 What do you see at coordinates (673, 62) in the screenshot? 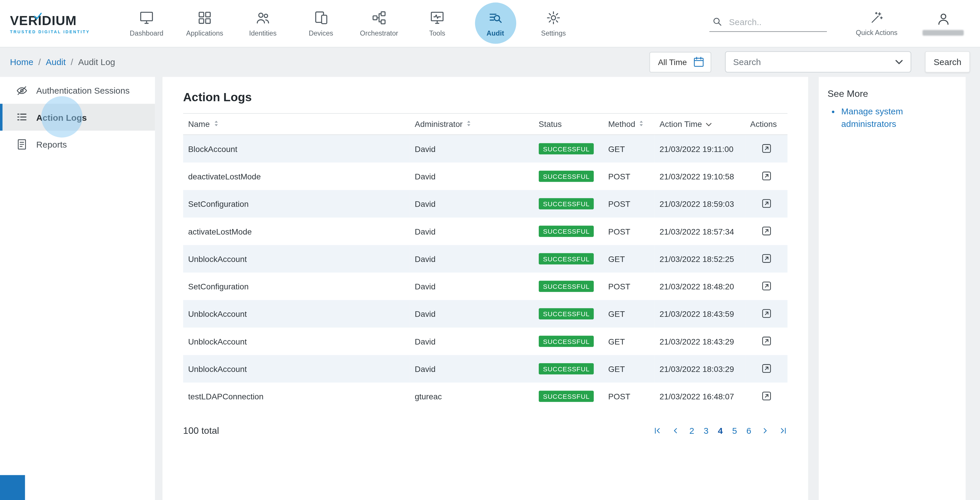
I see `time-filter-label: All Time` at bounding box center [673, 62].